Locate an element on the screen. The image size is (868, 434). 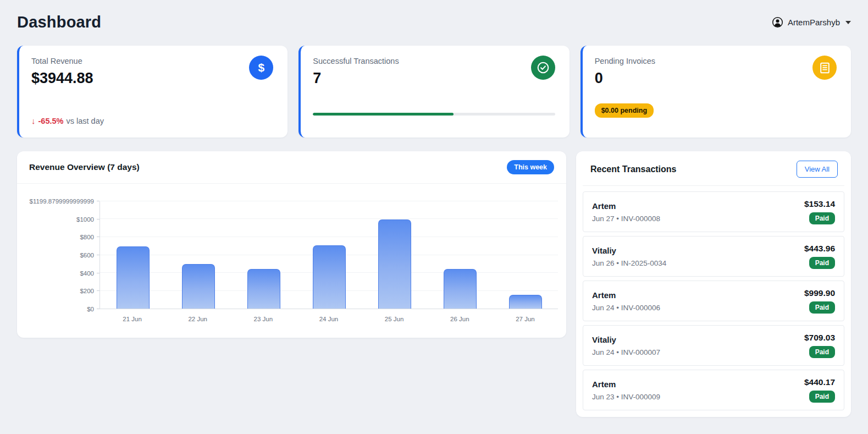
chart-header: Revenue Overview (7 days) This week is located at coordinates (291, 167).